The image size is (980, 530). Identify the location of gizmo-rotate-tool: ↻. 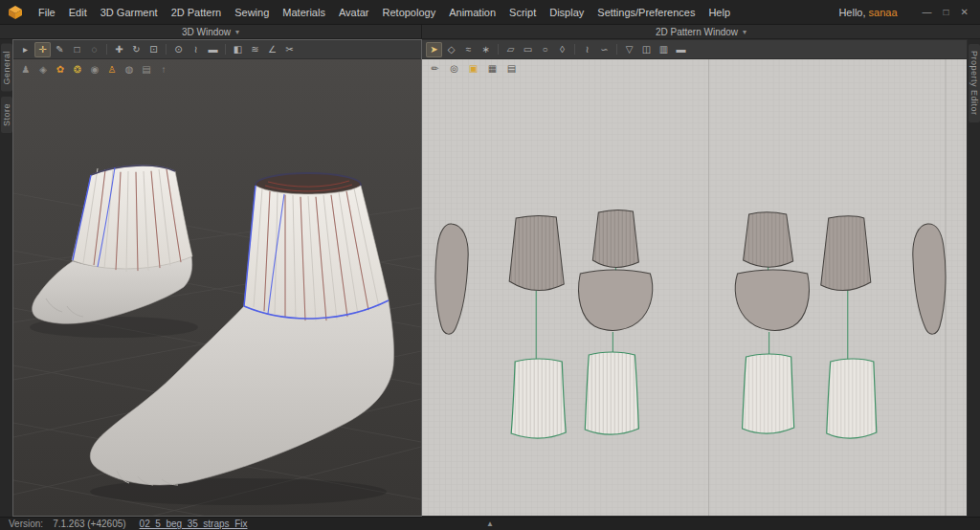
(136, 50).